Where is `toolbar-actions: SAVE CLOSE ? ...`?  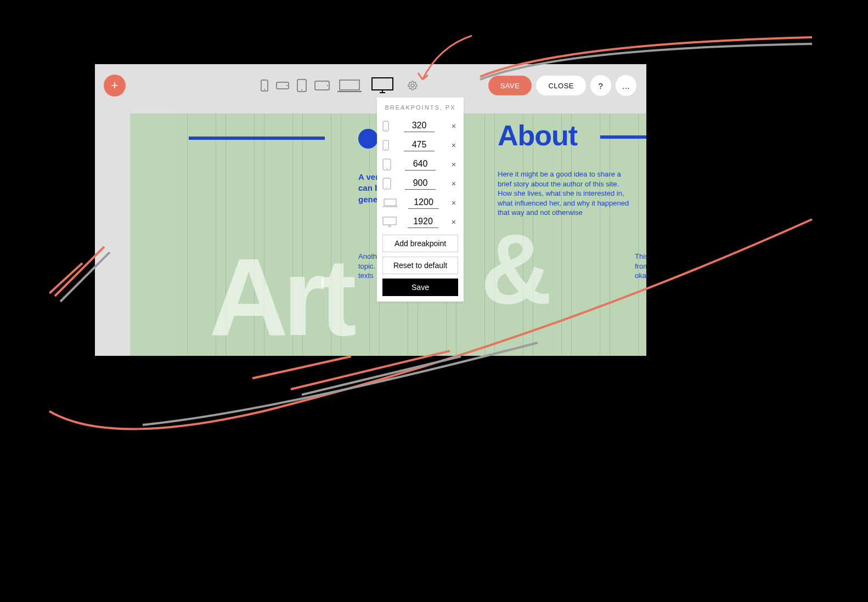 toolbar-actions: SAVE CLOSE ? ... is located at coordinates (562, 86).